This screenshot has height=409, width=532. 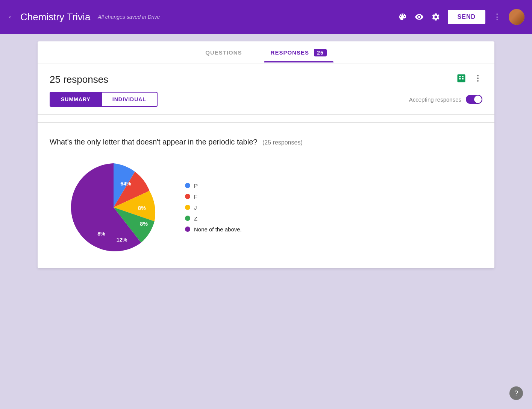 I want to click on pie-label-z: 8%, so click(x=102, y=234).